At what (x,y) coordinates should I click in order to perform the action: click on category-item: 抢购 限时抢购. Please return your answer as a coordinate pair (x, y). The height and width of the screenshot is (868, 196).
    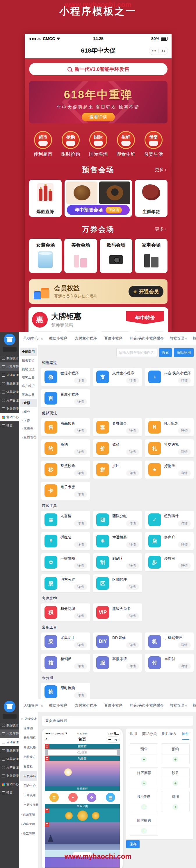
    Looking at the image, I should click on (71, 144).